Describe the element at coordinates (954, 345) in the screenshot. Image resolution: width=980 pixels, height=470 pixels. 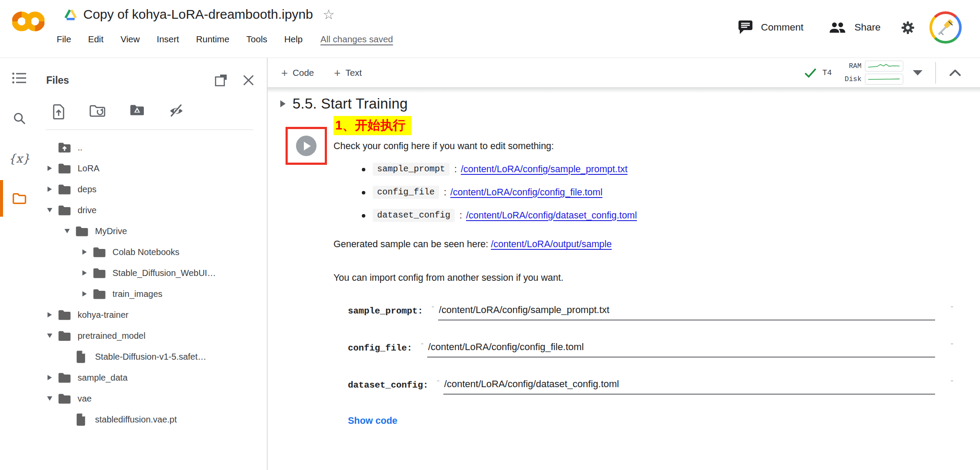
I see `close-quote-mark: "` at that location.